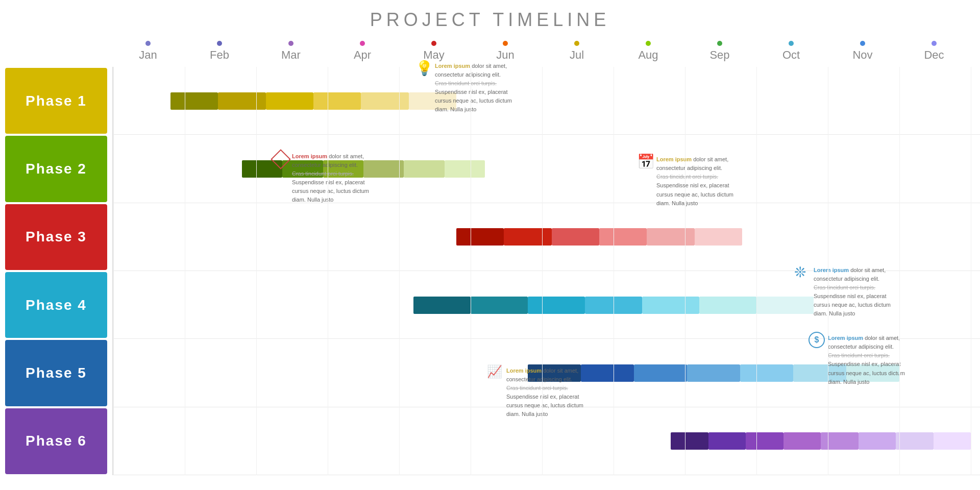  Describe the element at coordinates (863, 51) in the screenshot. I see `month-col-nov: Nov` at that location.